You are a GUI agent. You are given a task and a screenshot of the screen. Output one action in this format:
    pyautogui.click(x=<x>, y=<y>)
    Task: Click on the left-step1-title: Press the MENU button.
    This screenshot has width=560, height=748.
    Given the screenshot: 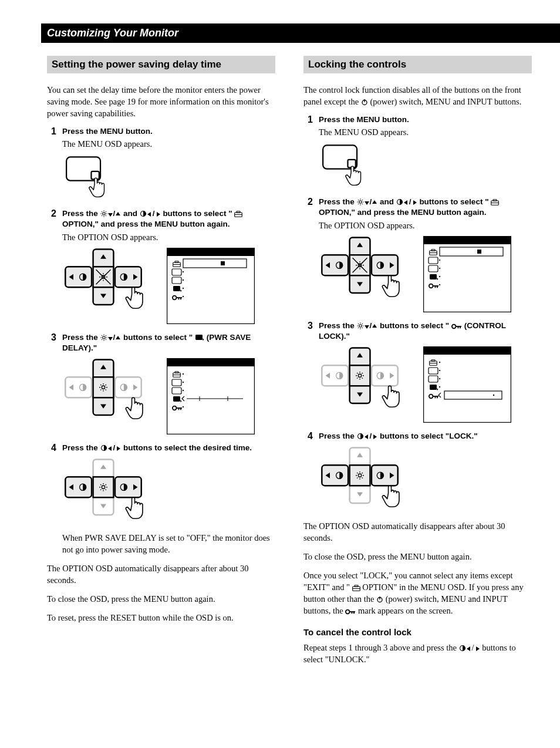 What is the action you would take?
    pyautogui.click(x=169, y=132)
    